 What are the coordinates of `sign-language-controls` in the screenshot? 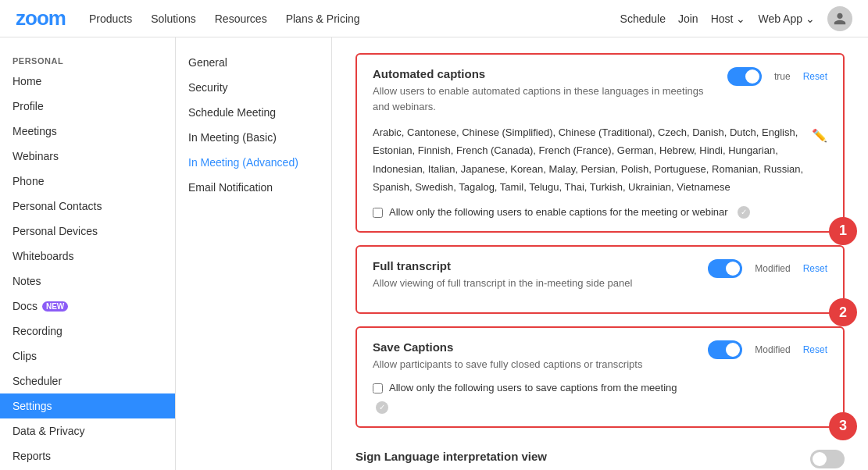 It's located at (827, 459).